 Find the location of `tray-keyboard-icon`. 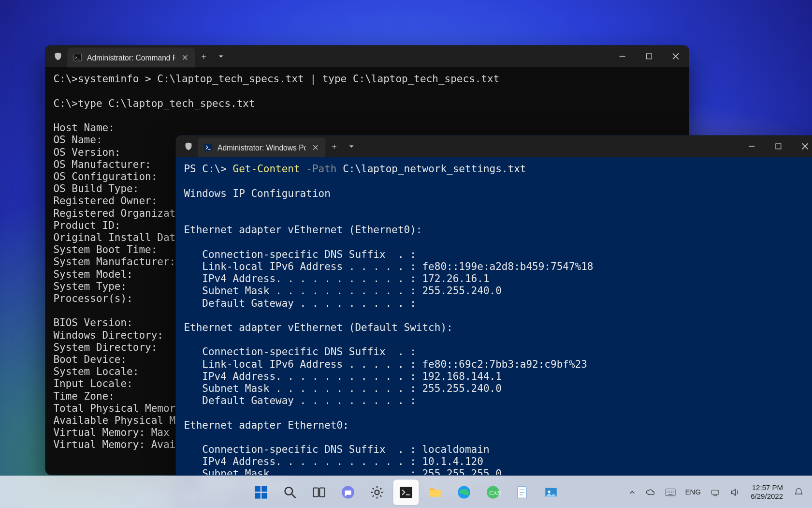

tray-keyboard-icon is located at coordinates (671, 493).